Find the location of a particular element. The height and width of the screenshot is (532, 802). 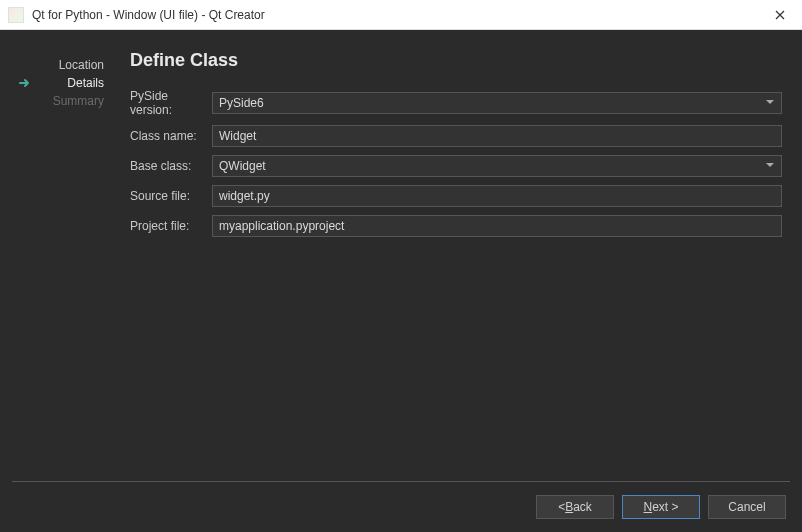

base-class-select: QWidget is located at coordinates (497, 166).